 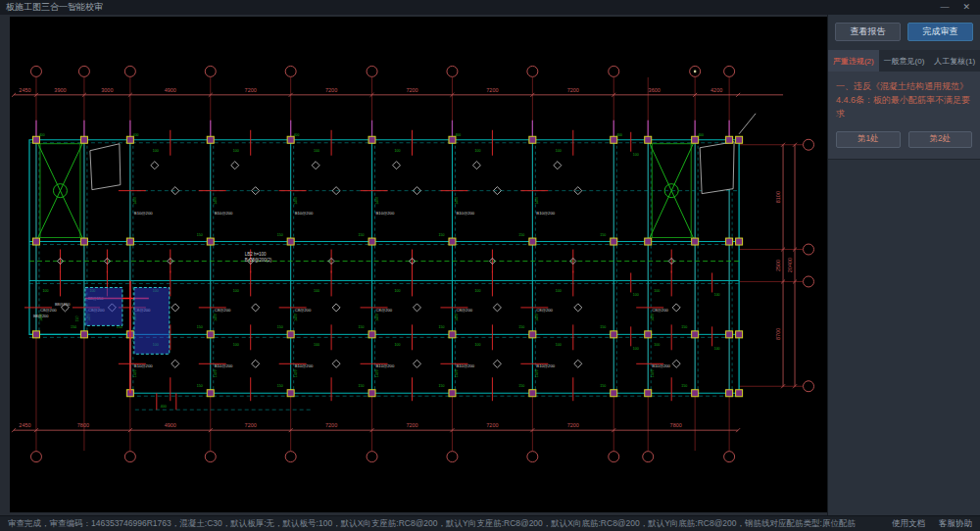 I want to click on finish-review-button: 完成审查, so click(x=941, y=31).